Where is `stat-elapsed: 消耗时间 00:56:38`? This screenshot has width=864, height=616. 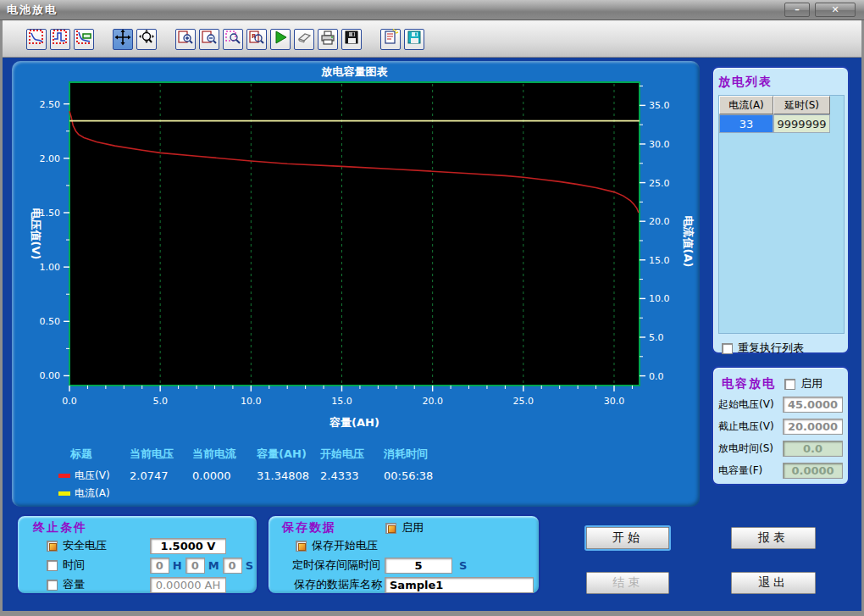 stat-elapsed: 消耗时间 00:56:38 is located at coordinates (435, 464).